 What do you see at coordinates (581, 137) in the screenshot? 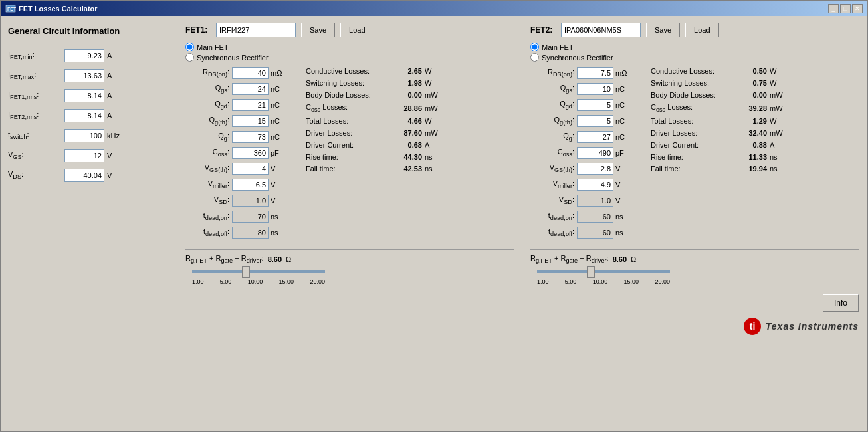
I see `fet2-qg-row: Qg: nC` at bounding box center [581, 137].